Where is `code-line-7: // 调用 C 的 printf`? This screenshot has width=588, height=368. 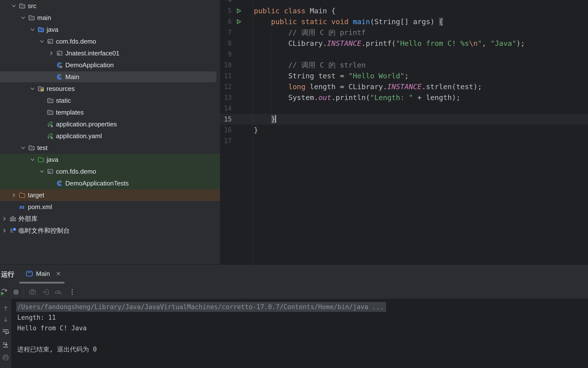
code-line-7: // 调用 C 的 printf is located at coordinates (310, 33).